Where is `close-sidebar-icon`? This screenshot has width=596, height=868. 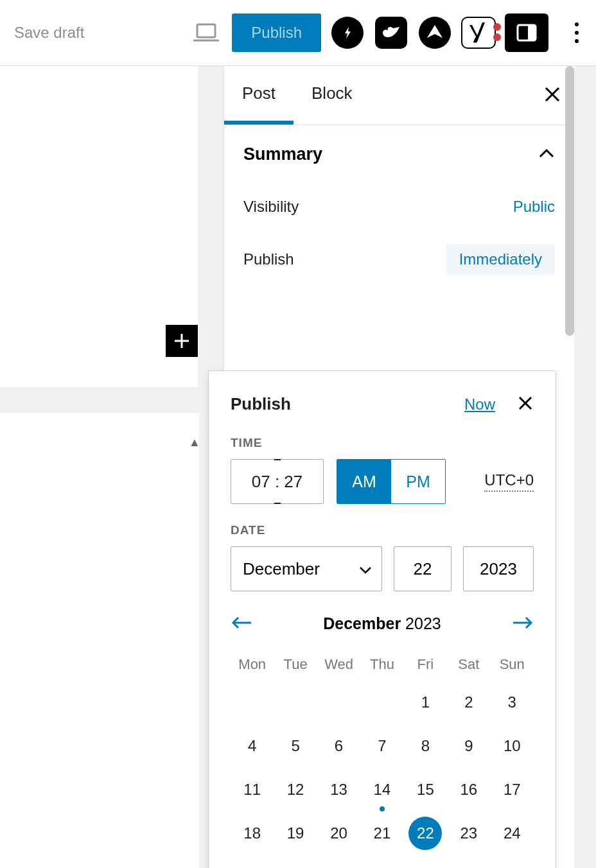
close-sidebar-icon is located at coordinates (552, 96).